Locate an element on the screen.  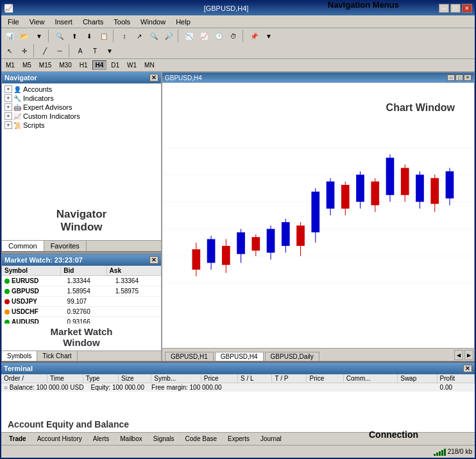
tf-m1: M1 is located at coordinates (10, 65).